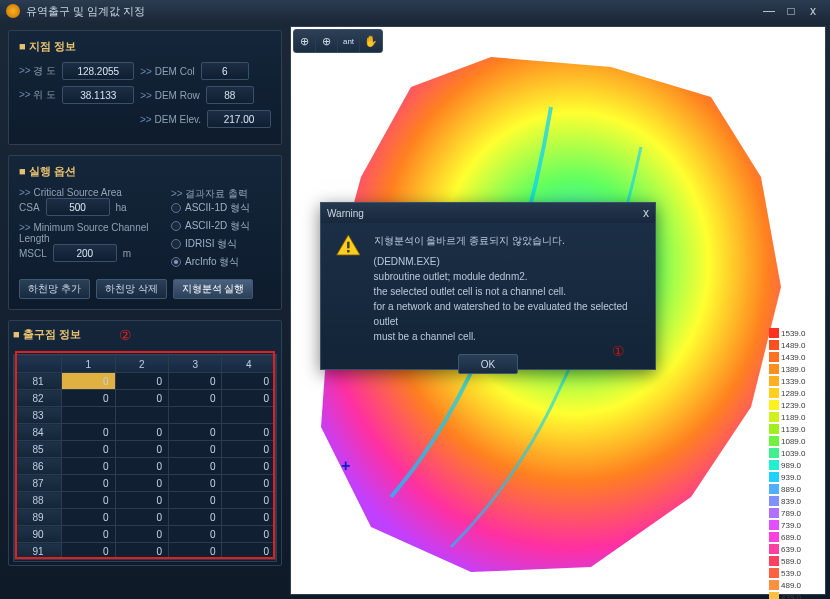 Image resolution: width=830 pixels, height=599 pixels. I want to click on row-header: 89, so click(38, 518).